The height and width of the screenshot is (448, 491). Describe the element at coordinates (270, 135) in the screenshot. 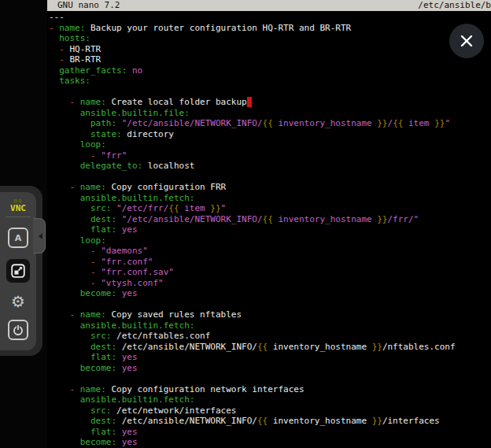

I see `code-line: state: directory` at that location.